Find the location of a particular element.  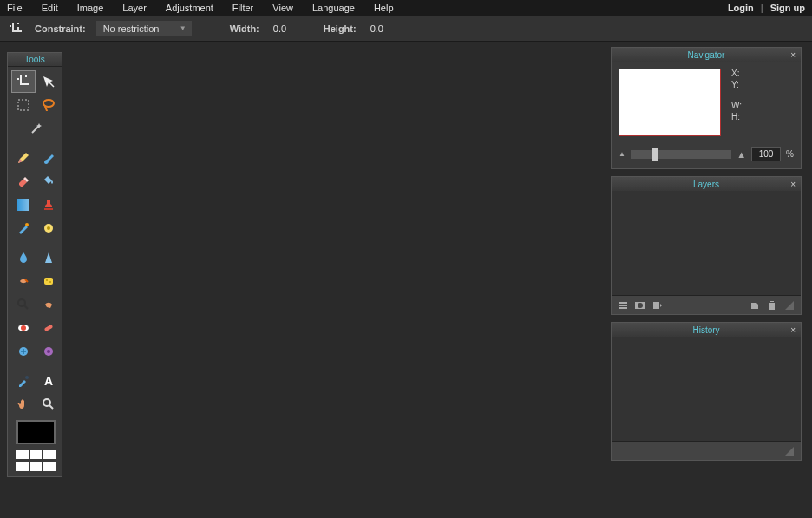

stamp-tool is located at coordinates (49, 205).